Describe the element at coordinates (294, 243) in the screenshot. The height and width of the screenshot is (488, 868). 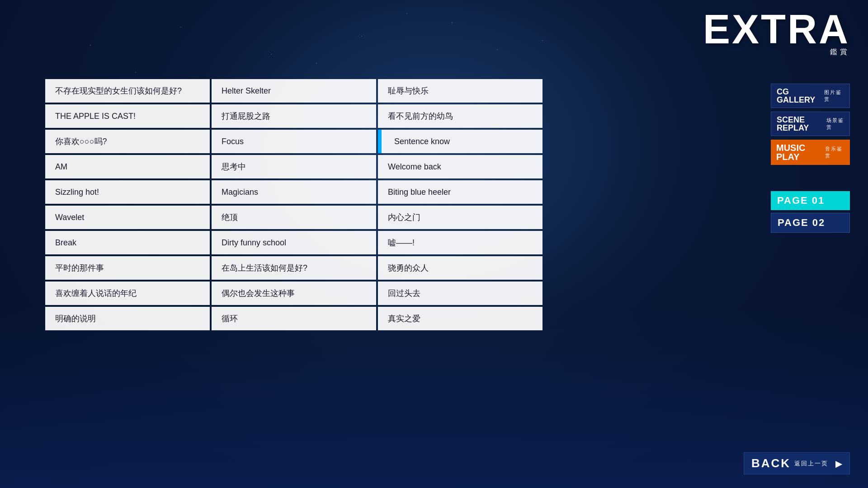
I see `grid-row-6: BreakDirty funny school嘘——!` at that location.